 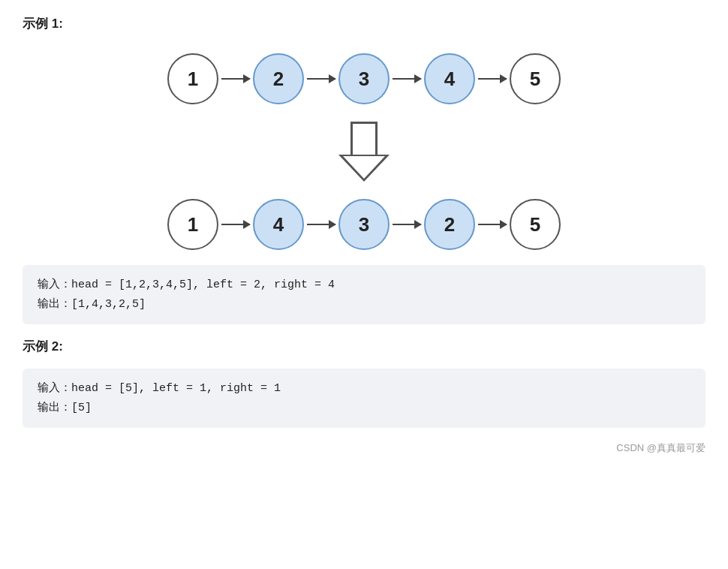 What do you see at coordinates (364, 224) in the screenshot?
I see `bottom-linked-list: 1 4 3 2 5` at bounding box center [364, 224].